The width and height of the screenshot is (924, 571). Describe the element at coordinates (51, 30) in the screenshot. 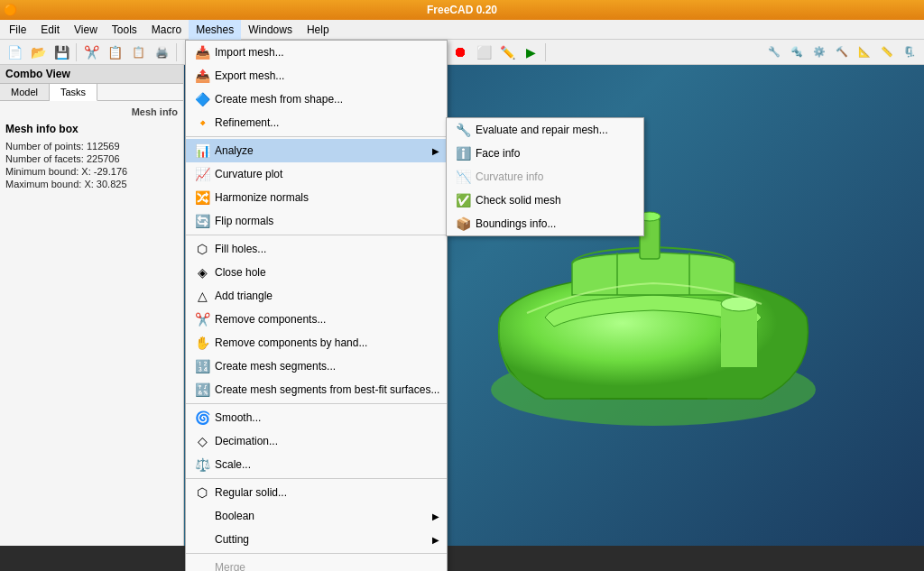

I see `menu-edit: Edit` at that location.